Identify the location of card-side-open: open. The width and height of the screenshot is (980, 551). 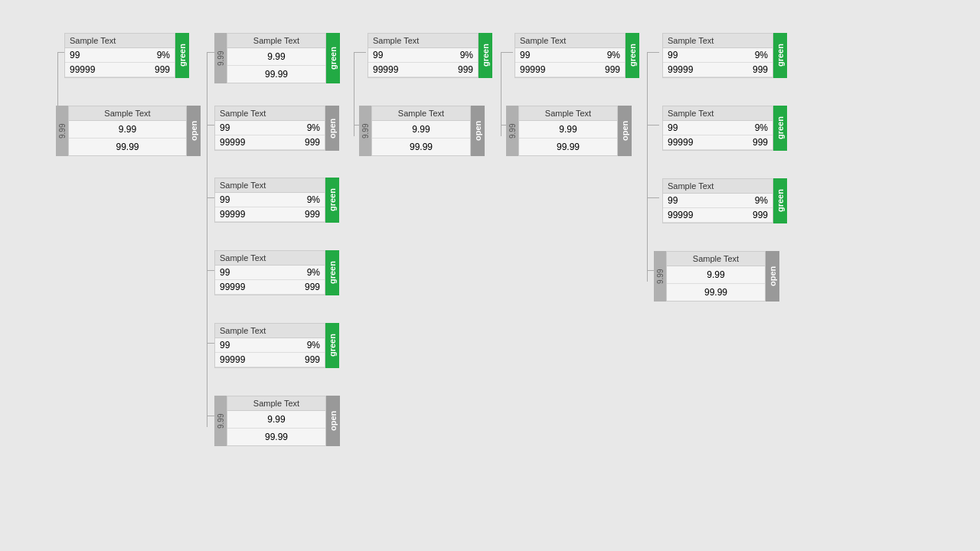
(478, 131).